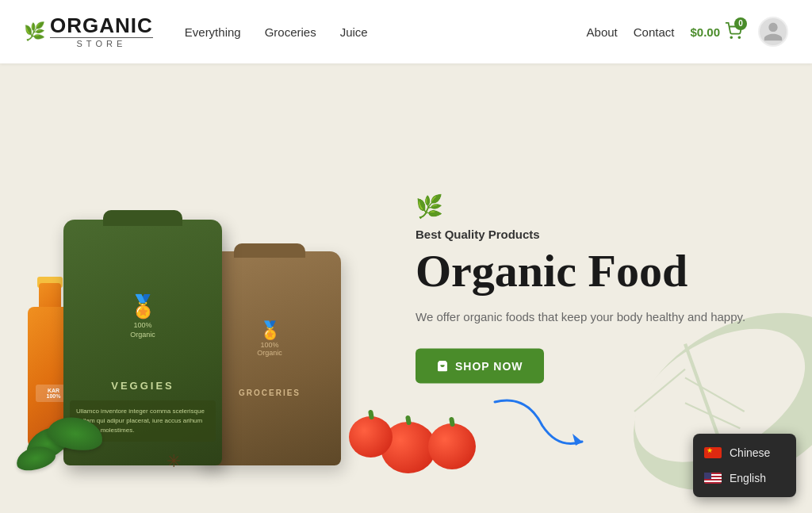 The height and width of the screenshot is (513, 812). I want to click on arrow-decoration, so click(534, 426).